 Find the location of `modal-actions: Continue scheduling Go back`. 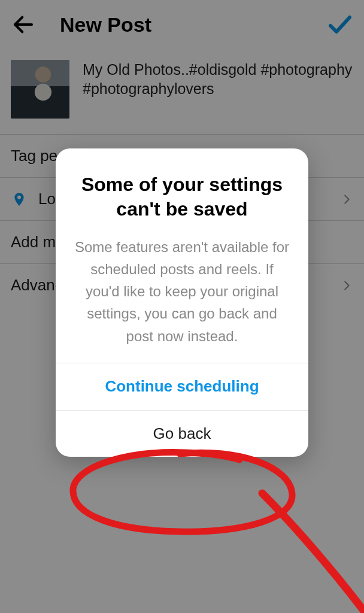

modal-actions: Continue scheduling Go back is located at coordinates (182, 409).